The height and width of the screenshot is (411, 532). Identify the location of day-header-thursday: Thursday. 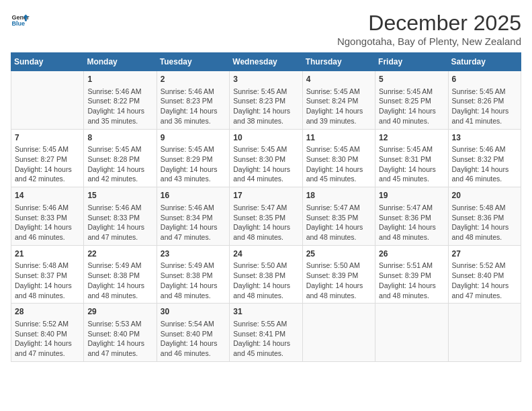
(339, 62).